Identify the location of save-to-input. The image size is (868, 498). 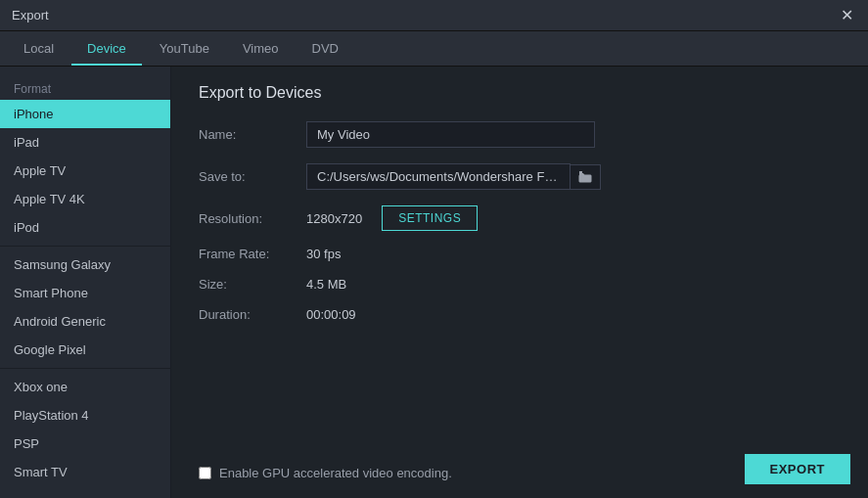
(438, 176).